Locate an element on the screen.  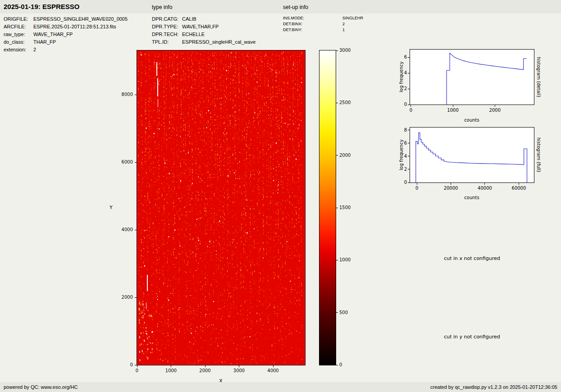
field-value: CALIB is located at coordinates (189, 19).